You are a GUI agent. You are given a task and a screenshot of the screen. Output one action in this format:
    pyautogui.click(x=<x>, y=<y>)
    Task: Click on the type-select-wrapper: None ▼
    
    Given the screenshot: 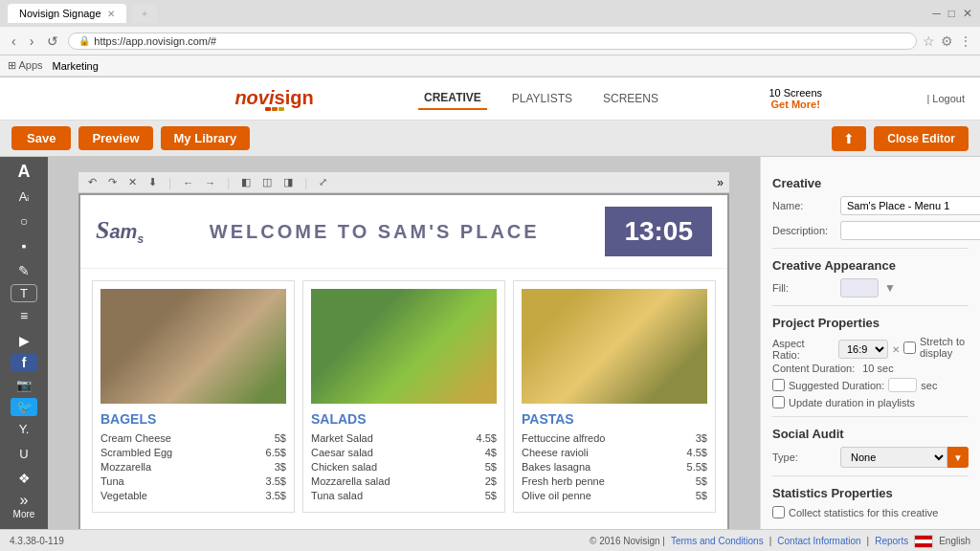 What is the action you would take?
    pyautogui.click(x=904, y=457)
    